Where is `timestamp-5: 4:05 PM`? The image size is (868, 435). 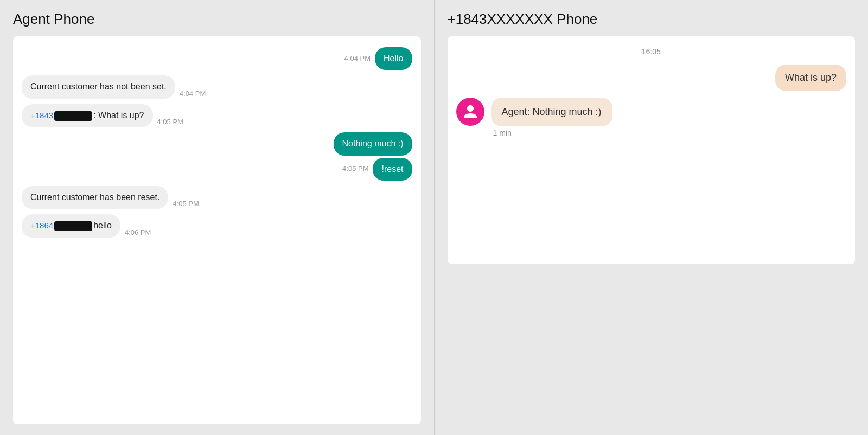 timestamp-5: 4:05 PM is located at coordinates (186, 204).